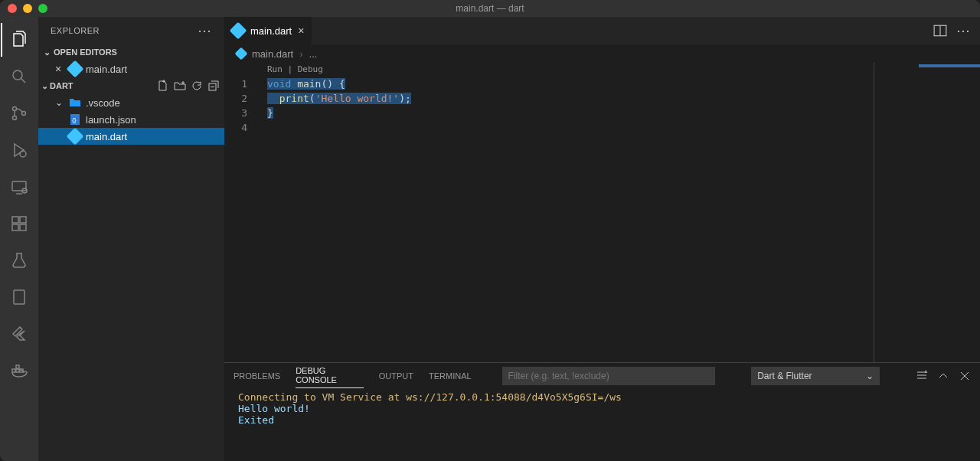 The image size is (980, 461). What do you see at coordinates (602, 424) in the screenshot?
I see `debug-console-output: Connecting to VM Service at ws://127.0.0…` at bounding box center [602, 424].